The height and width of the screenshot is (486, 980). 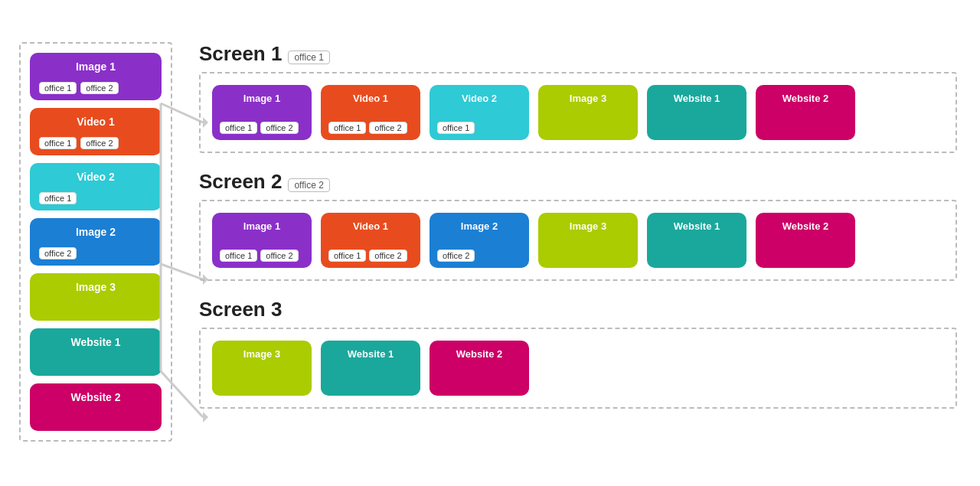 I want to click on playlist-container: Image 1office 1office 2Video 1office 1of…, so click(x=96, y=242).